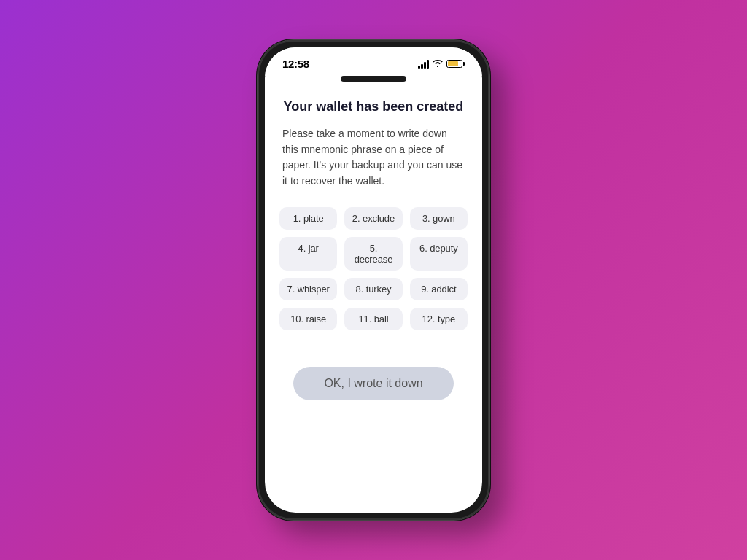 This screenshot has width=747, height=560. I want to click on status-icons, so click(441, 64).